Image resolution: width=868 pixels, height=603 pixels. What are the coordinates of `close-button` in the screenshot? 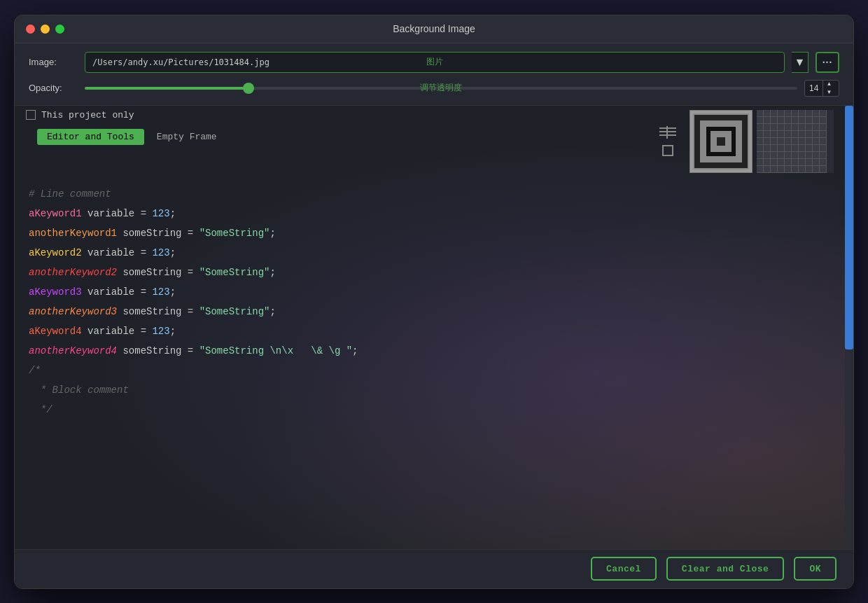 It's located at (31, 29).